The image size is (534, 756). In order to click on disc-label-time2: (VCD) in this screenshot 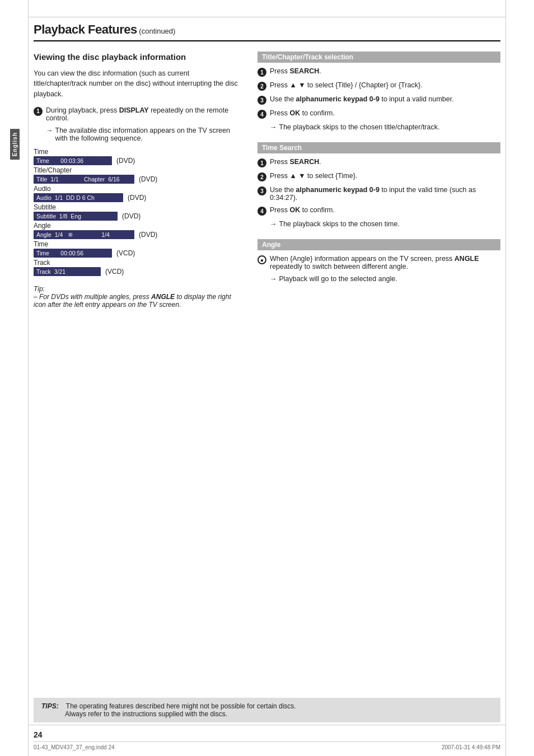, I will do `click(125, 253)`.